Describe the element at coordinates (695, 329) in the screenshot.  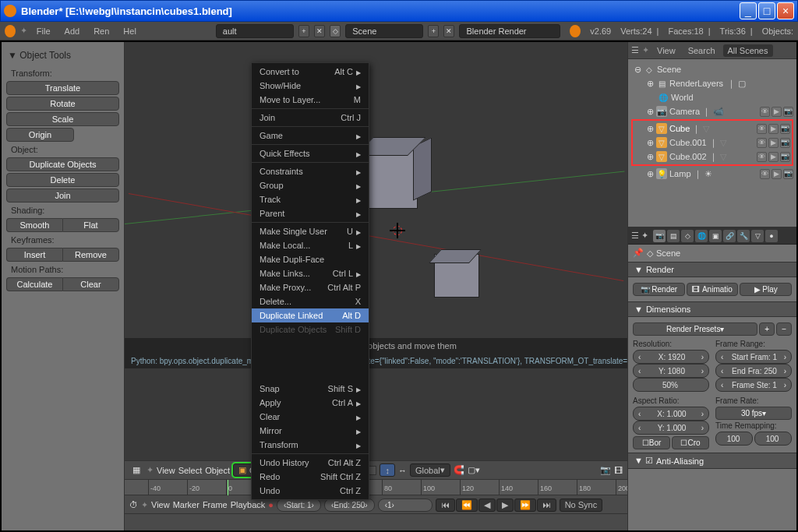
I see `render-presets-dropdown: Render Presets ▾` at that location.